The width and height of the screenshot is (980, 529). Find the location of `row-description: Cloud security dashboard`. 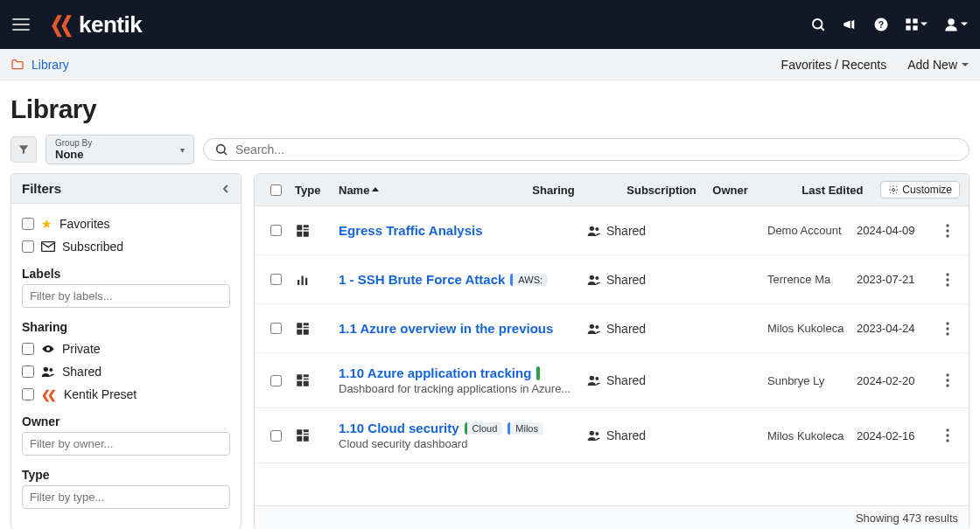

row-description: Cloud security dashboard is located at coordinates (459, 444).